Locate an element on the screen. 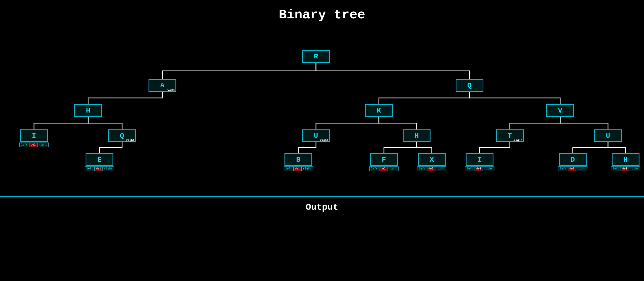 This screenshot has width=644, height=281. node-box-D: D is located at coordinates (573, 160).